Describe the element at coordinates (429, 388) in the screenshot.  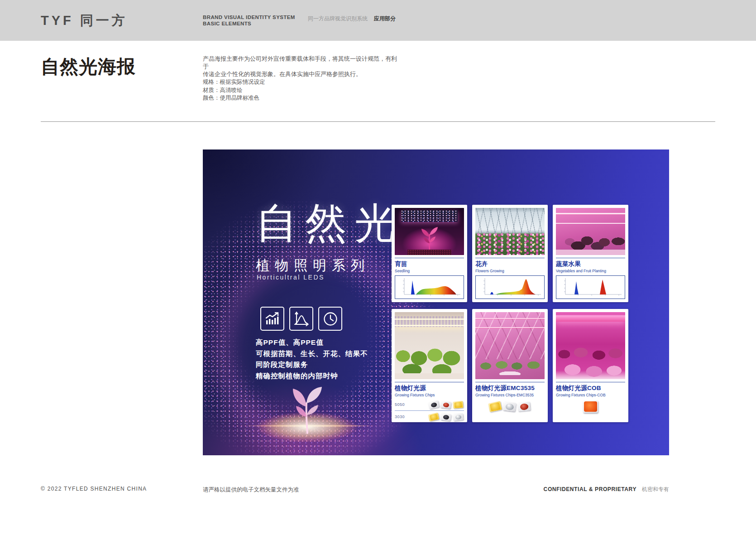
I see `card-title: 植物灯光源` at that location.